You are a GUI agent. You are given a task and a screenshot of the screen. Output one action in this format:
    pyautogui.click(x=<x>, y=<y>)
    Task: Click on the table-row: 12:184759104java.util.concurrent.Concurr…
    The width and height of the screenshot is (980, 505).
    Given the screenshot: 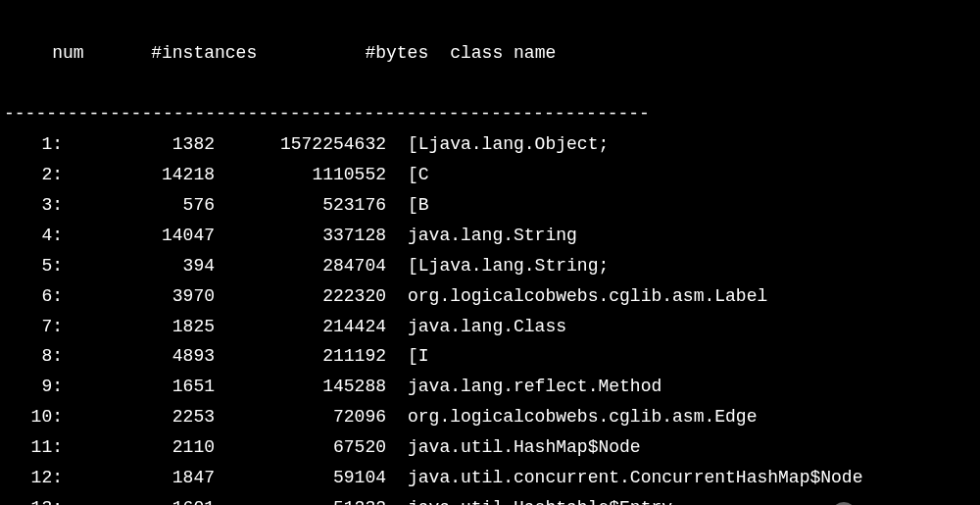 What is the action you would take?
    pyautogui.click(x=490, y=479)
    